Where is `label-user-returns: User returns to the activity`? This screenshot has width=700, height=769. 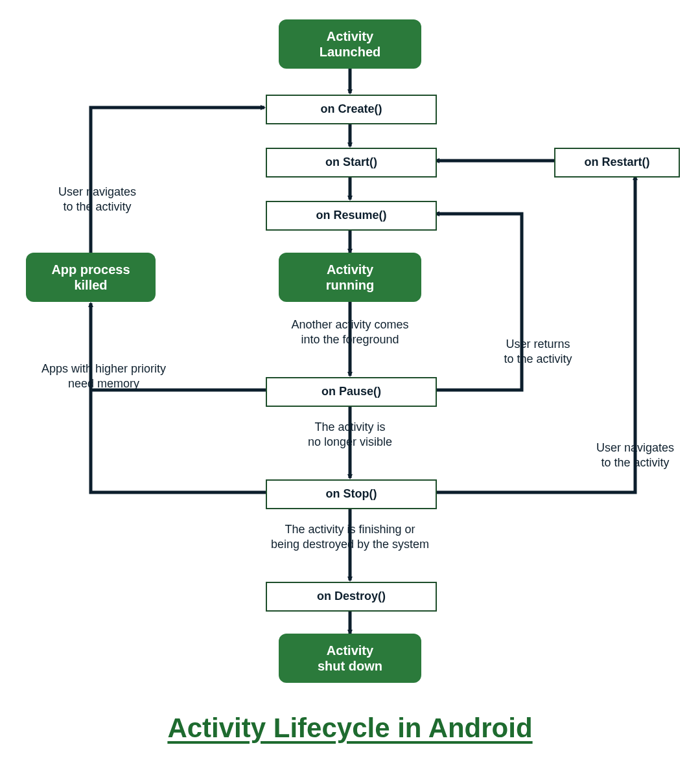
label-user-returns: User returns to the activity is located at coordinates (538, 351).